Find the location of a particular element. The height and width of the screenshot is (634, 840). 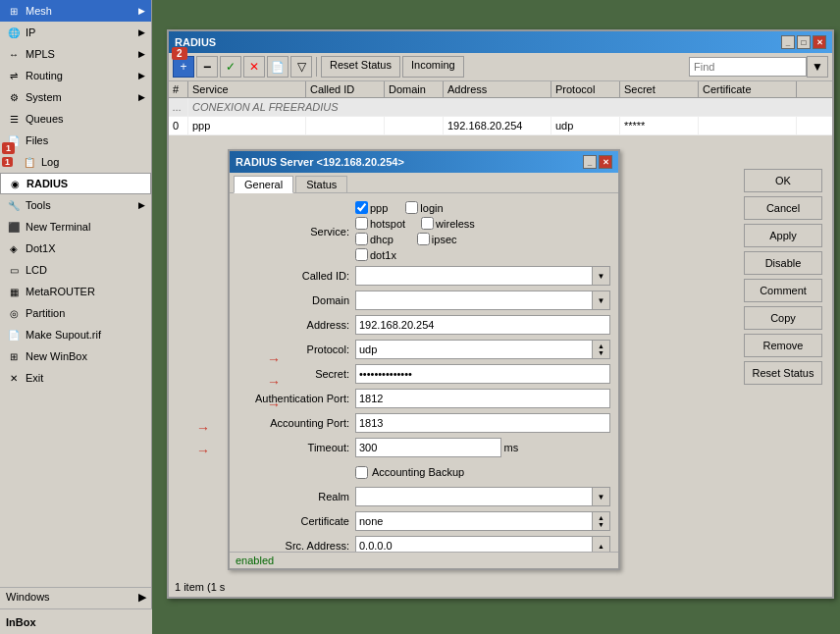

called-id-dropdown-btn: ▼ is located at coordinates (602, 276).